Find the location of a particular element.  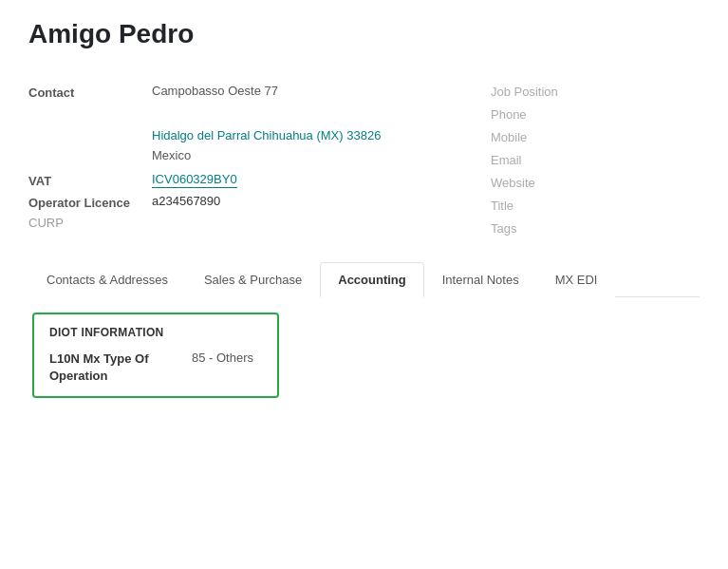

title-label: Title is located at coordinates (502, 205).